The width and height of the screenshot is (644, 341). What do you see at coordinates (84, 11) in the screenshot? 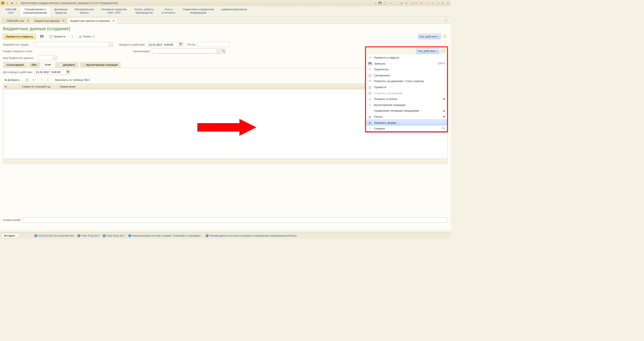
I see `section-tab-materials: Материальные запасы` at bounding box center [84, 11].